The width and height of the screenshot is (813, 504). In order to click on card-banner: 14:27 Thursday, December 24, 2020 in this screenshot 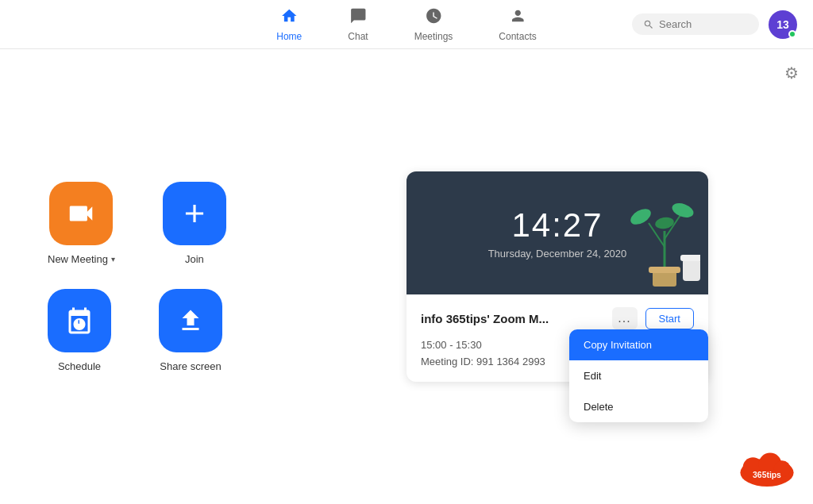, I will do `click(557, 233)`.